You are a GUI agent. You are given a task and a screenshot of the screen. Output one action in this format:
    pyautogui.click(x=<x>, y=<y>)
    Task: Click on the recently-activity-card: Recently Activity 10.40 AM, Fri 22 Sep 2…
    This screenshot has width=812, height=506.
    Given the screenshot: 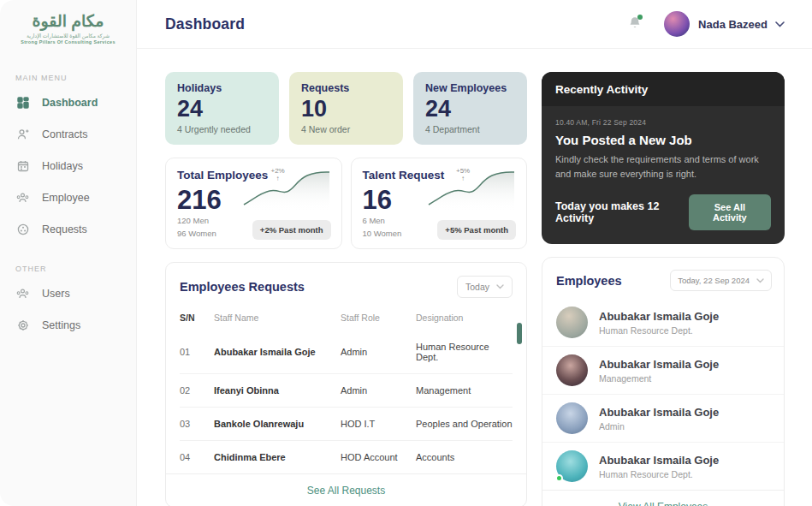 What is the action you would take?
    pyautogui.click(x=663, y=158)
    